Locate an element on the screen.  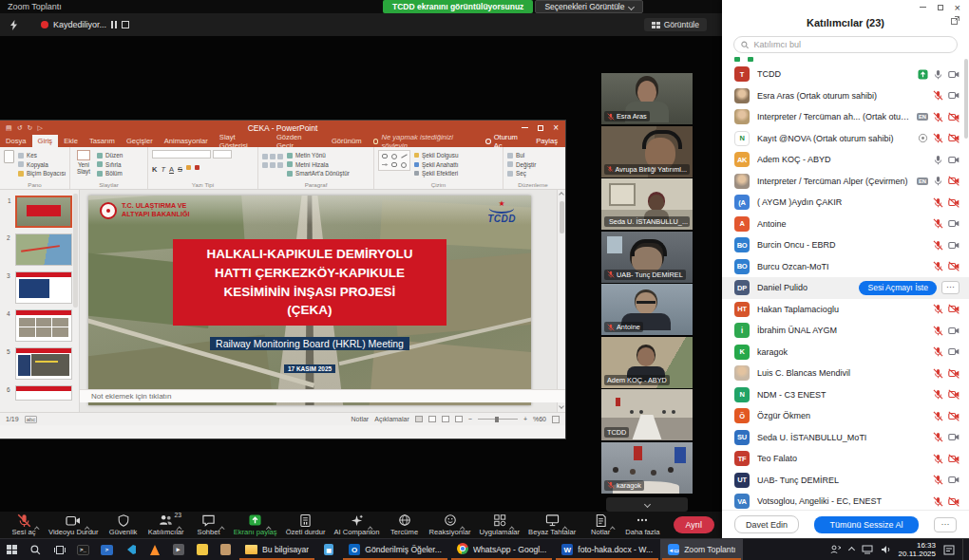
vscode-icon is located at coordinates (131, 550).